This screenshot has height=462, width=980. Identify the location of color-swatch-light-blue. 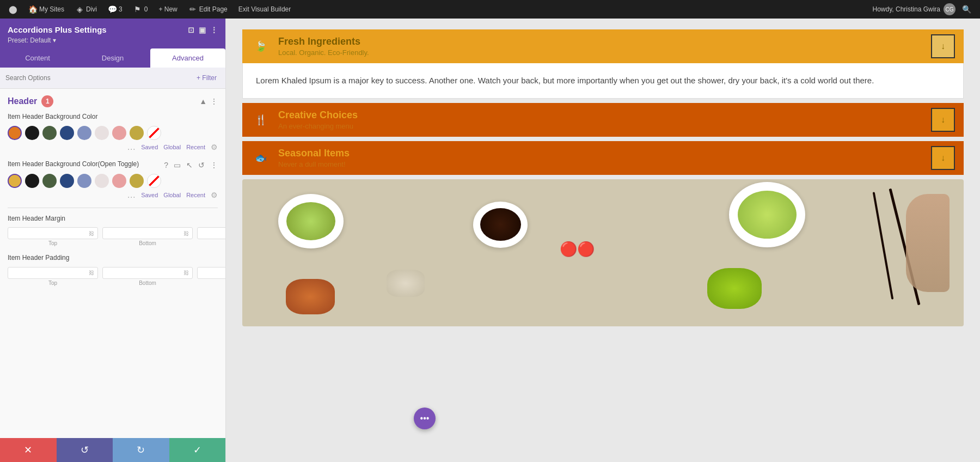
(84, 133).